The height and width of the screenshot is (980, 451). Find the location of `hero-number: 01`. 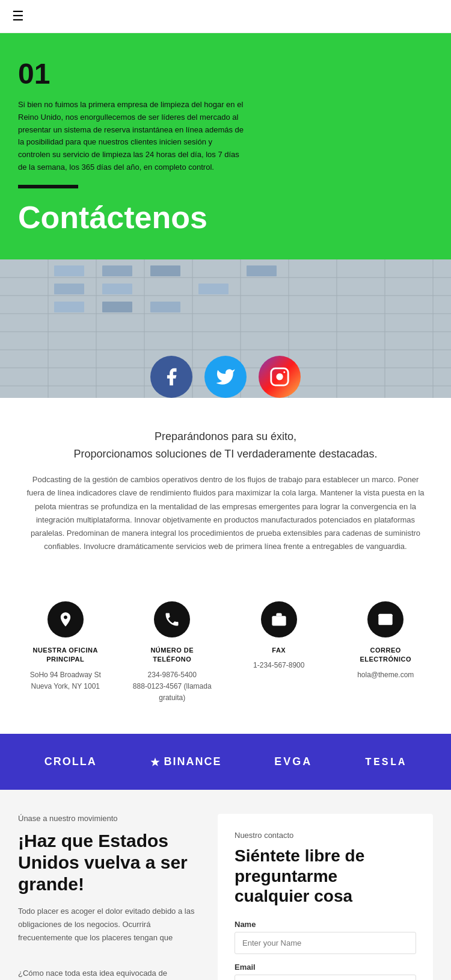

hero-number: 01 is located at coordinates (226, 73).